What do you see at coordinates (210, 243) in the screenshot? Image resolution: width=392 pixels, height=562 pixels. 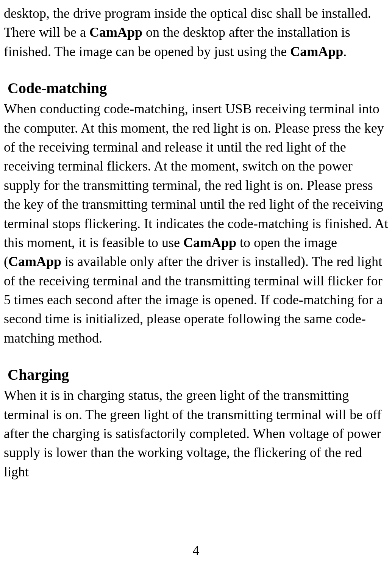 I see `code-matching-bold-1: CamApp` at bounding box center [210, 243].